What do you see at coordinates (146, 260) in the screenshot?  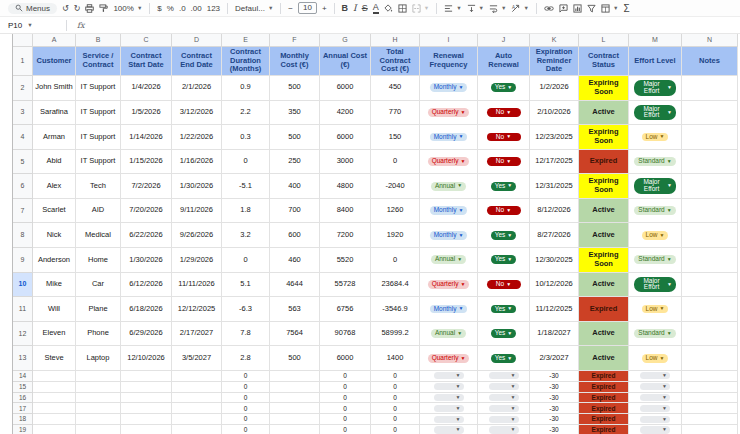 I see `cell-start-date: 1/30/2026` at bounding box center [146, 260].